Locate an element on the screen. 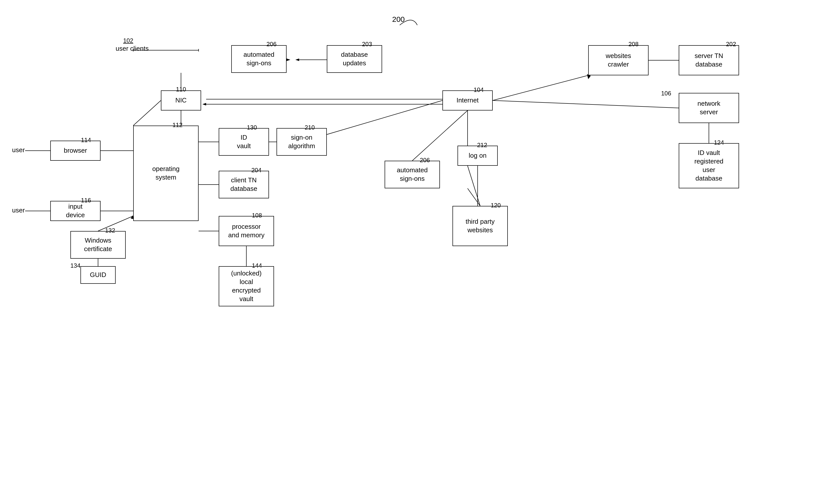  local-encrypted-vault-box: (unlocked)localencryptedvault is located at coordinates (246, 286).